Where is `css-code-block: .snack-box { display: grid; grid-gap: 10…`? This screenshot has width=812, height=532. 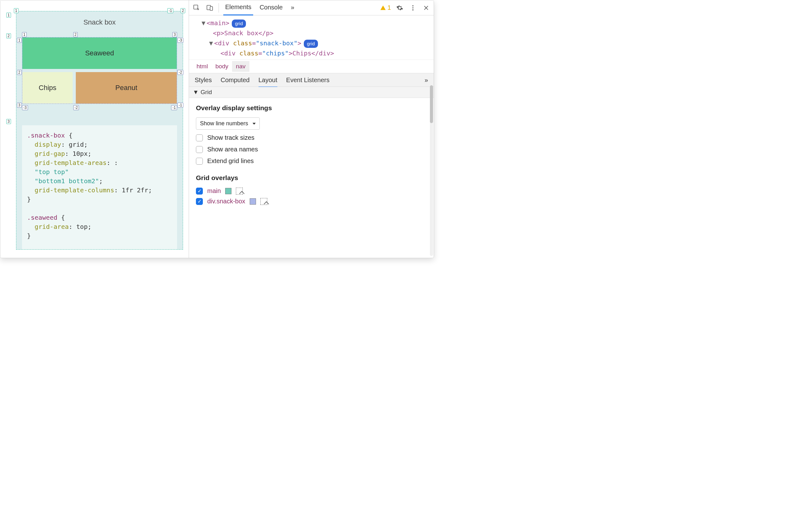
css-code-block: .snack-box { display: grid; grid-gap: 10… is located at coordinates (100, 187).